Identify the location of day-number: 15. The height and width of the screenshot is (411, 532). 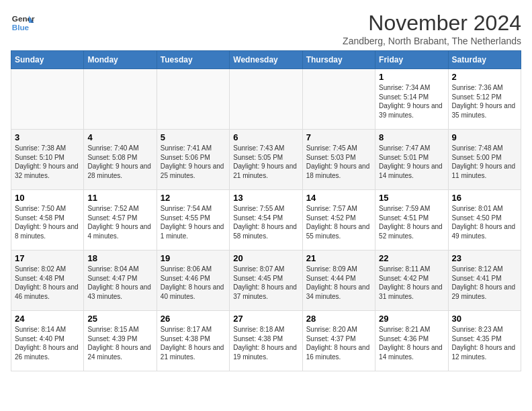
(411, 197).